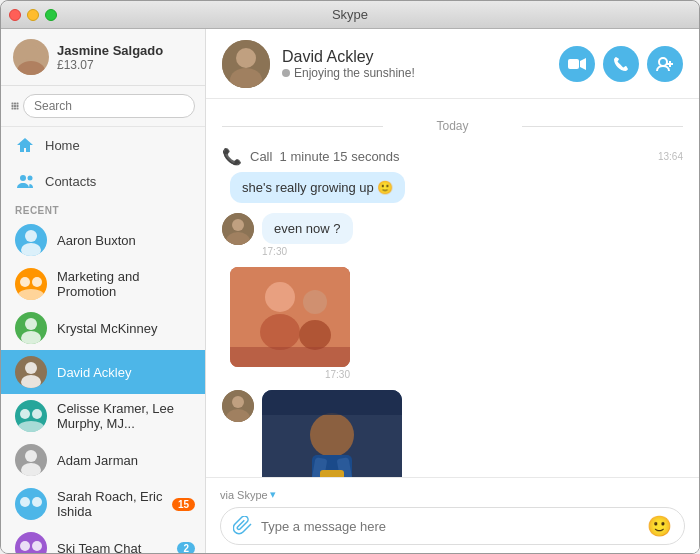  Describe the element at coordinates (33, 15) in the screenshot. I see `minimize-button` at that location.